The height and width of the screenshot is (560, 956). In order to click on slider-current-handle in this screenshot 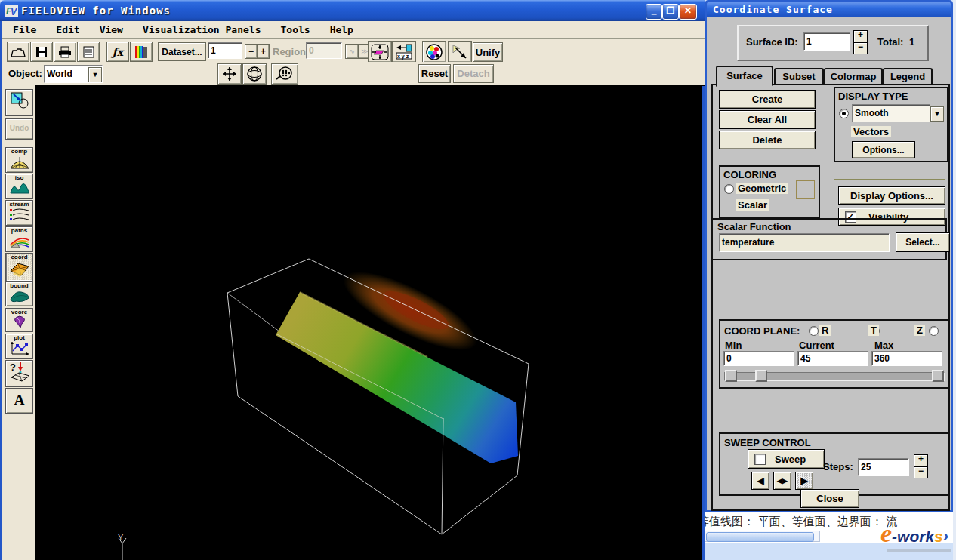, I will do `click(761, 376)`.